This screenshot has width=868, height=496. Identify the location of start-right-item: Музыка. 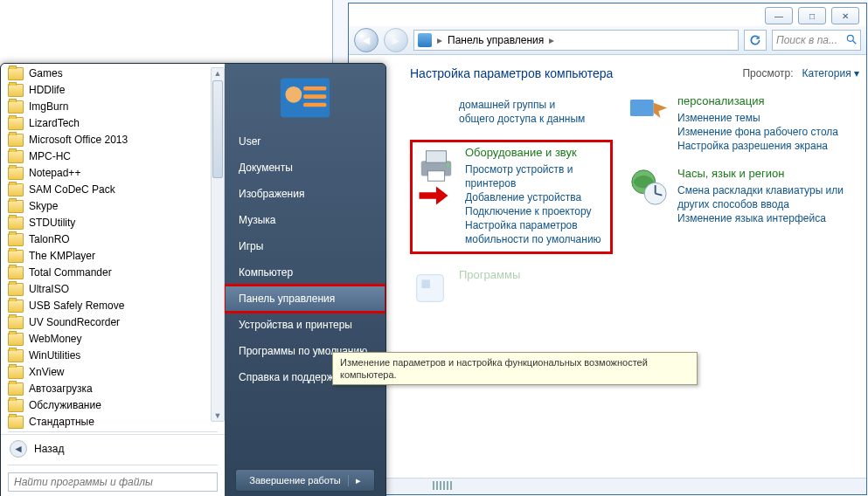
(305, 220).